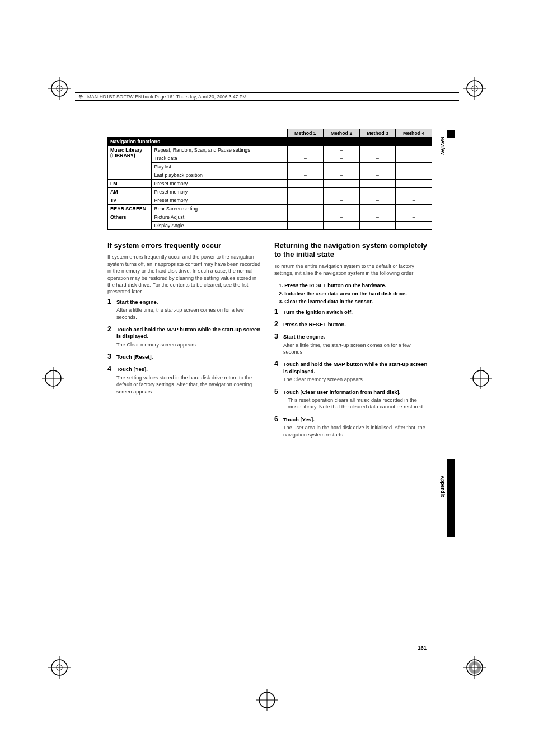 The height and width of the screenshot is (756, 534). I want to click on row-label: Music Library (LIBRARY), so click(130, 163).